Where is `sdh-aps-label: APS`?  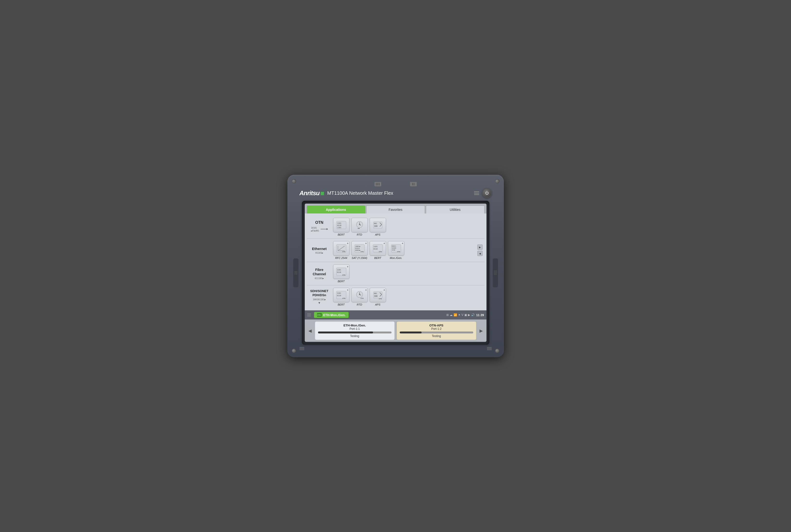
sdh-aps-label: APS is located at coordinates (378, 305).